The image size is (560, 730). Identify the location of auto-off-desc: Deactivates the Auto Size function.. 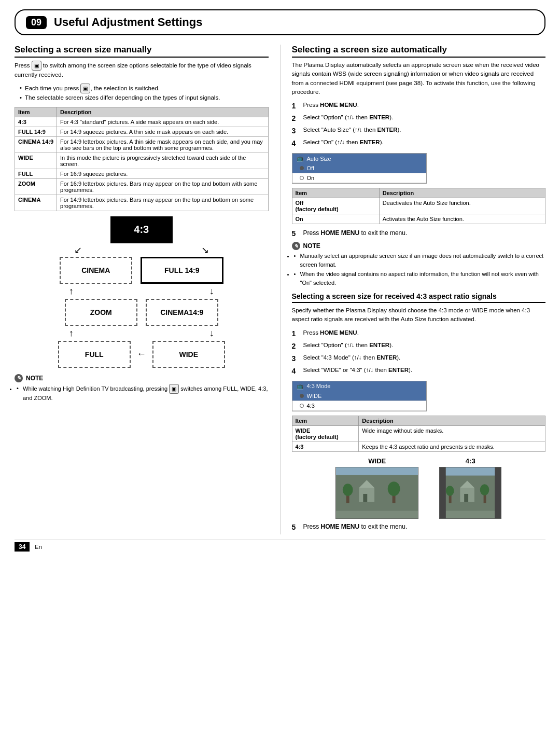
(462, 206).